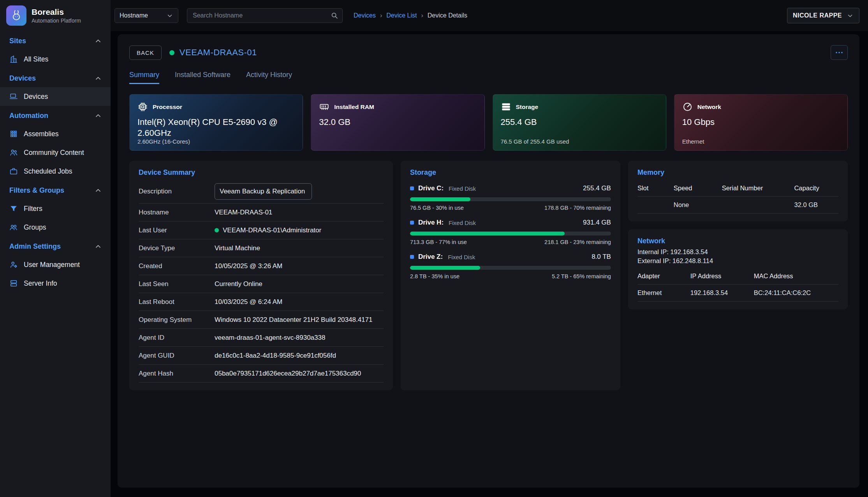 This screenshot has width=868, height=497. Describe the element at coordinates (758, 205) in the screenshot. I see `memory-serial` at that location.